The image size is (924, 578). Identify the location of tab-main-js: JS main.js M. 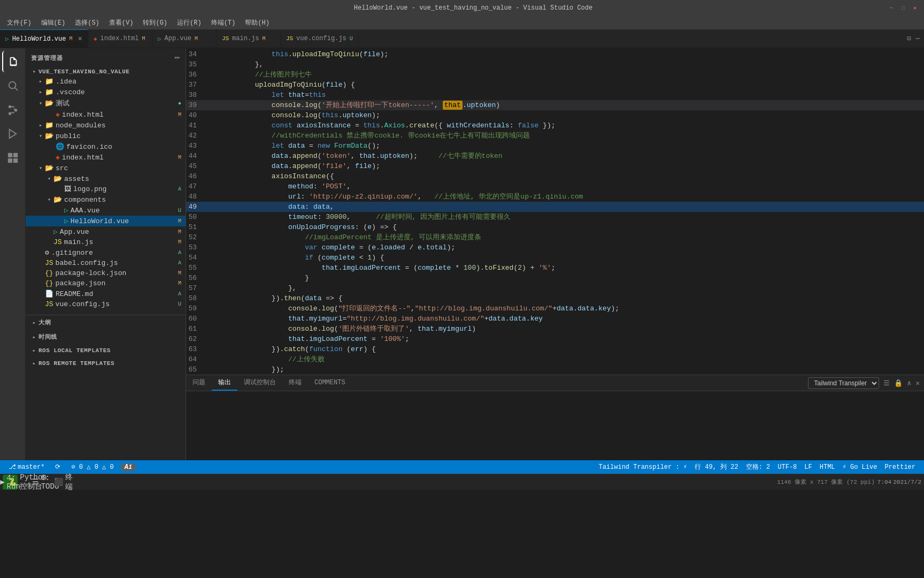
(249, 39).